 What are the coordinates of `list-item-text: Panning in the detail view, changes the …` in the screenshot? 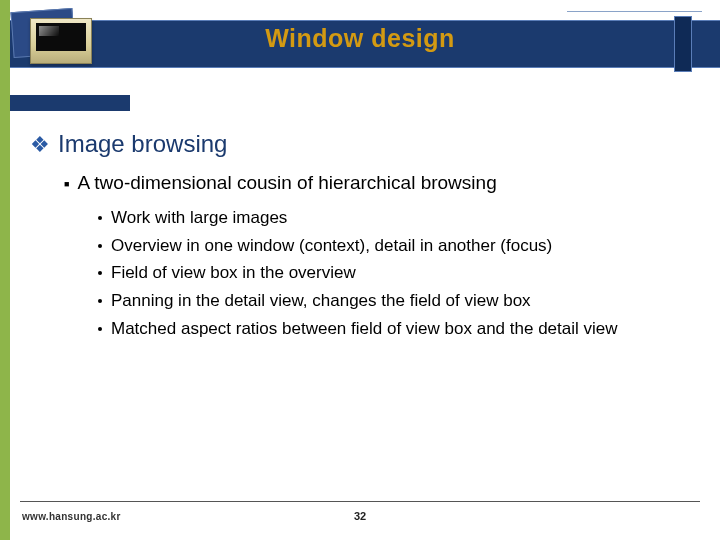 It's located at (321, 302).